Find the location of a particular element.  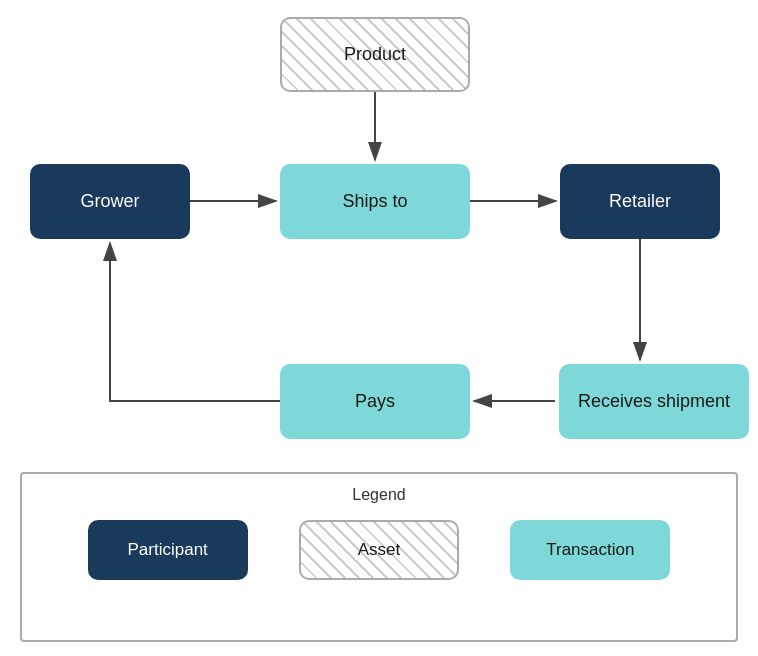

product-node: Product is located at coordinates (375, 54).